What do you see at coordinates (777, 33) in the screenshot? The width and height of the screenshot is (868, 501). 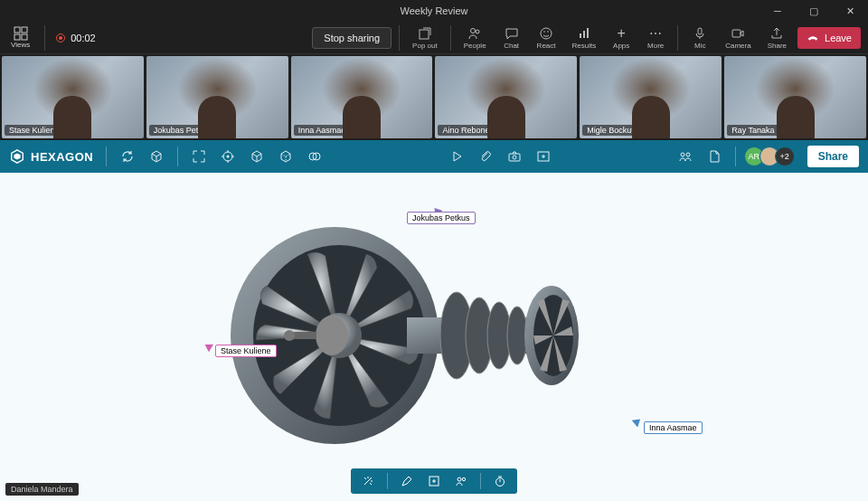 I see `share-icon` at bounding box center [777, 33].